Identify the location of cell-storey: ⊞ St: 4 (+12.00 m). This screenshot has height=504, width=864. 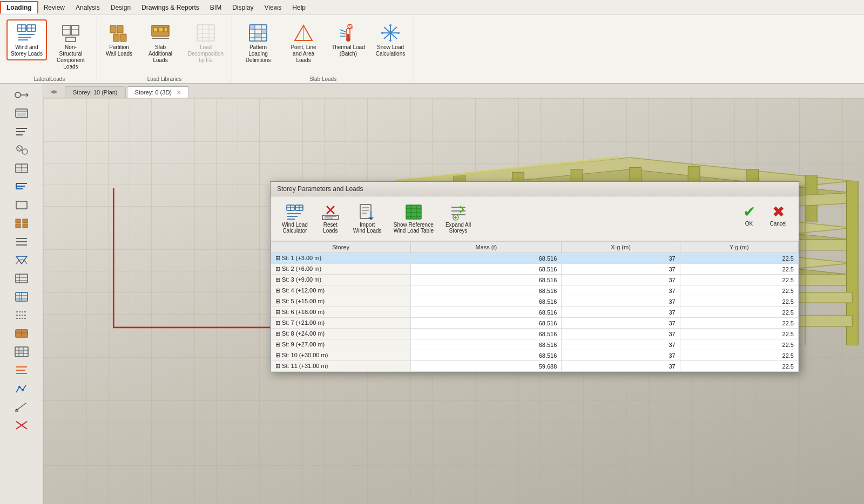
(341, 291).